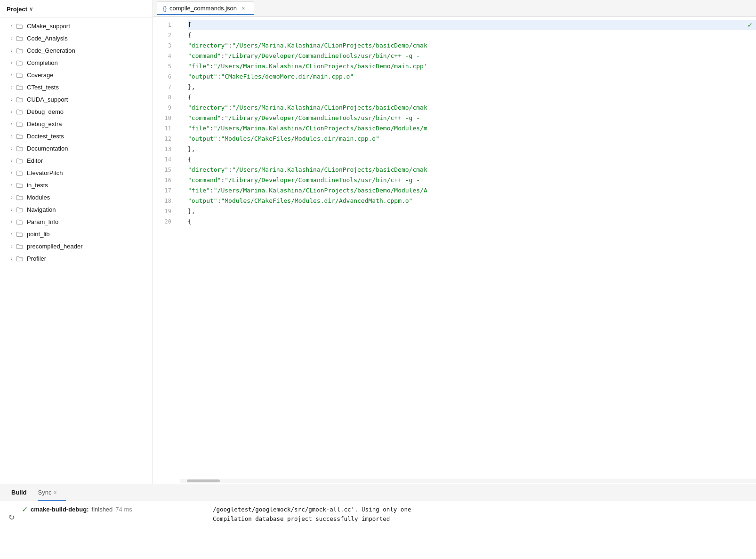  I want to click on sidebar-item-navigation: › Navigation, so click(76, 209).